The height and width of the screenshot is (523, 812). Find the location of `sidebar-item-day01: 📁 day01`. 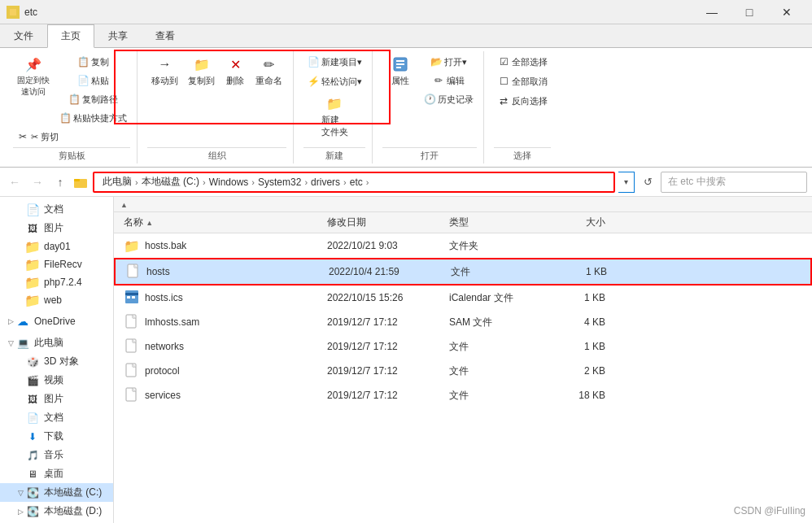

sidebar-item-day01: 📁 day01 is located at coordinates (57, 246).